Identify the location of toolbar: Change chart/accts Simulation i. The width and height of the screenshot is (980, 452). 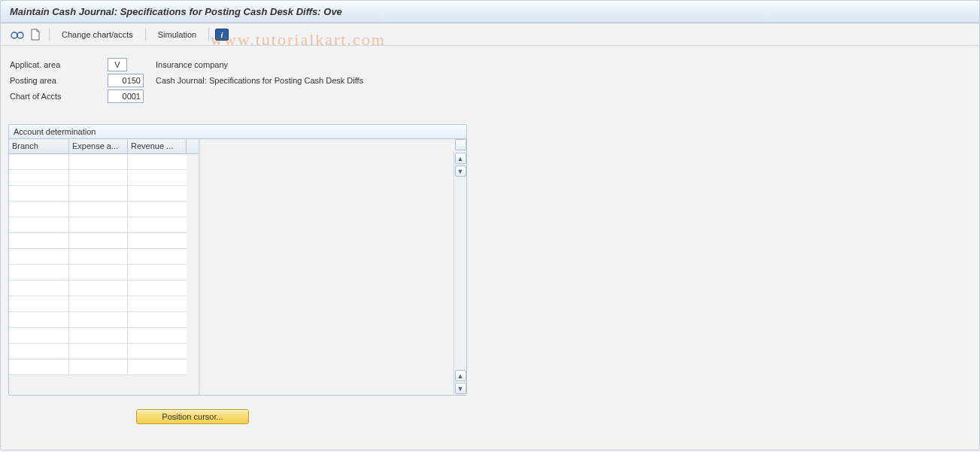
(490, 35).